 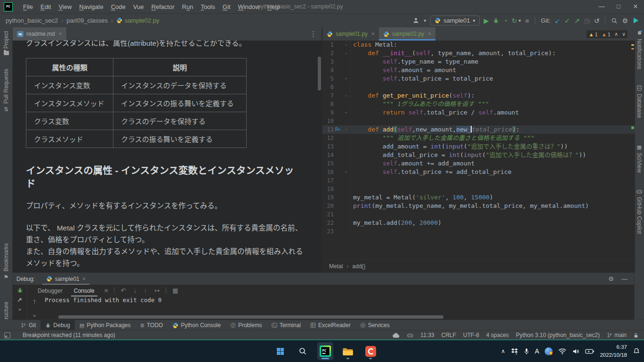 I want to click on git-update-button: ↙, so click(x=557, y=21).